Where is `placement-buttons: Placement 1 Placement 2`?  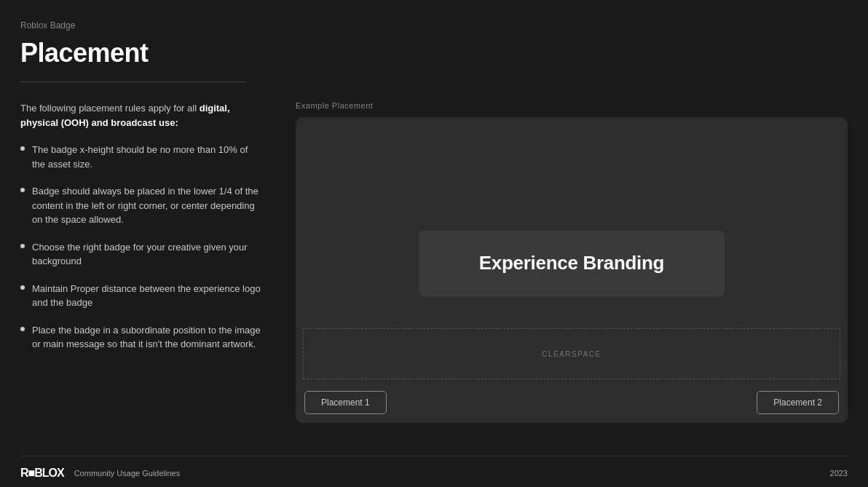
placement-buttons: Placement 1 Placement 2 is located at coordinates (572, 403).